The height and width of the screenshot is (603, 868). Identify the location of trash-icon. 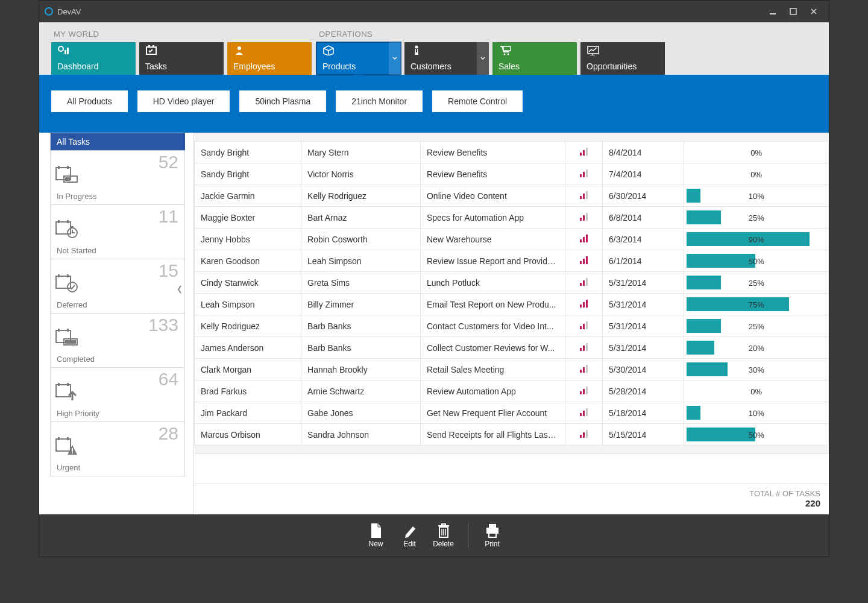
(444, 531).